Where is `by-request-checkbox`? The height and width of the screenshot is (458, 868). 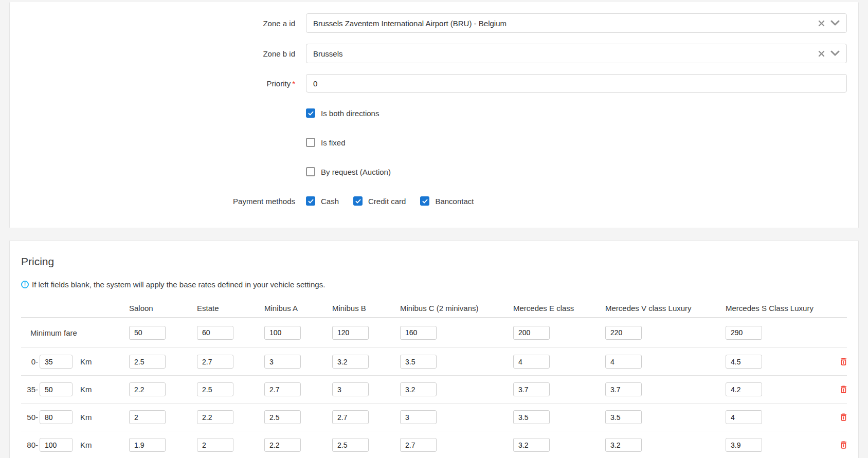 by-request-checkbox is located at coordinates (311, 172).